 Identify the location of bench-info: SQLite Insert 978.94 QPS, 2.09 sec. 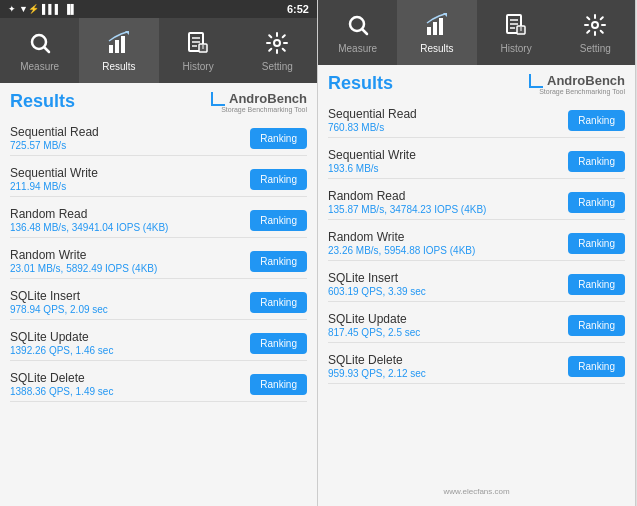
(130, 302).